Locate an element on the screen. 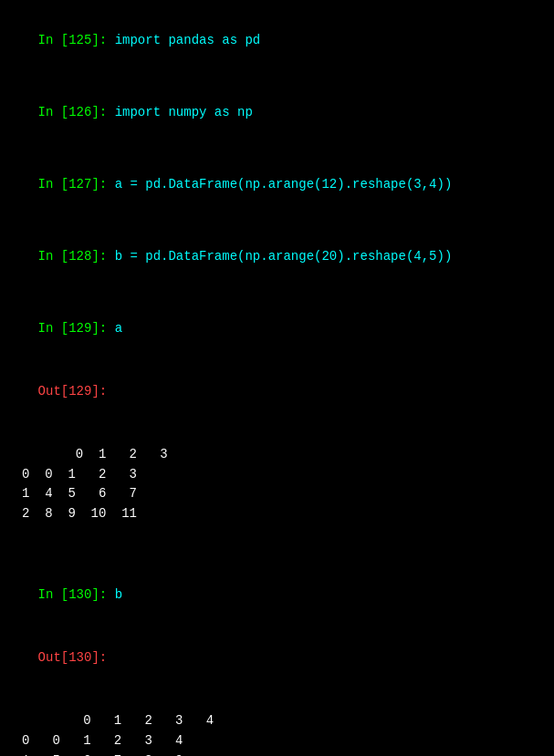  cell-130-in: In [130]: b is located at coordinates (277, 596).